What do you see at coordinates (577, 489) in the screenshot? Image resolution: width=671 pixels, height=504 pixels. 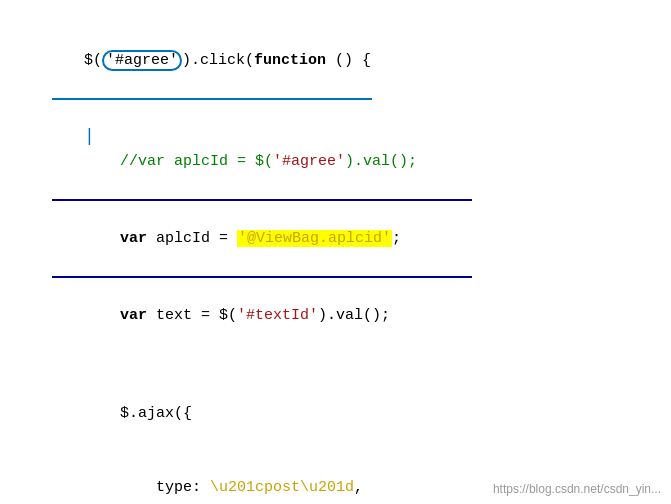 I see `footer-url: https://blog.csdn.net/csdn_yin...` at bounding box center [577, 489].